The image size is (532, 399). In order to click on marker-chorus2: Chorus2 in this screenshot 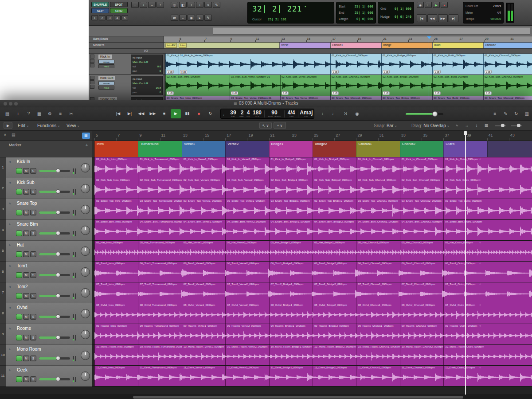, I will do `click(422, 149)`.